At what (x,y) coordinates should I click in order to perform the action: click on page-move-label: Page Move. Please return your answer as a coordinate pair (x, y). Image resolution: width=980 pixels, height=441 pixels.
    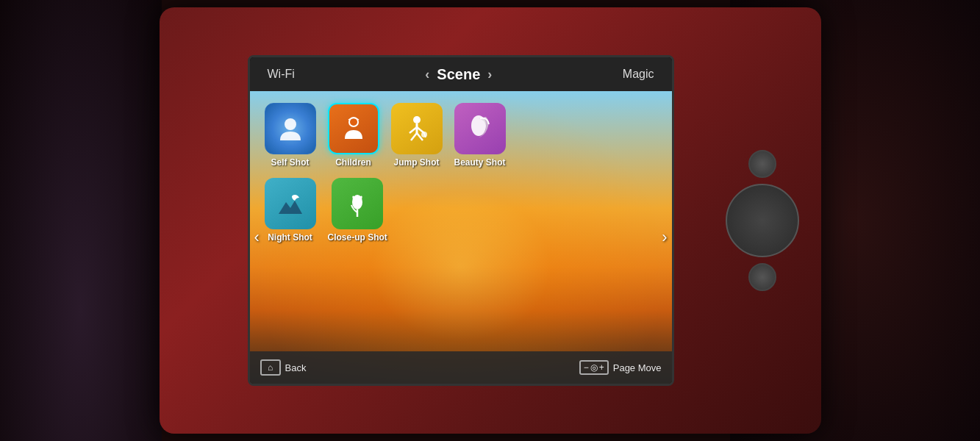
    Looking at the image, I should click on (637, 368).